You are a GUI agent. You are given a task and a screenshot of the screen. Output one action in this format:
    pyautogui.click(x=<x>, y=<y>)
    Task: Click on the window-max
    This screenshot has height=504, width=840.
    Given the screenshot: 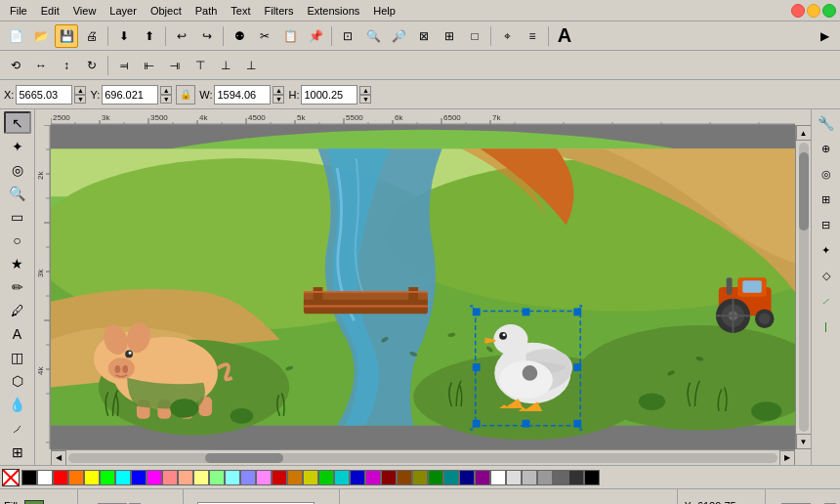 What is the action you would take?
    pyautogui.click(x=829, y=11)
    